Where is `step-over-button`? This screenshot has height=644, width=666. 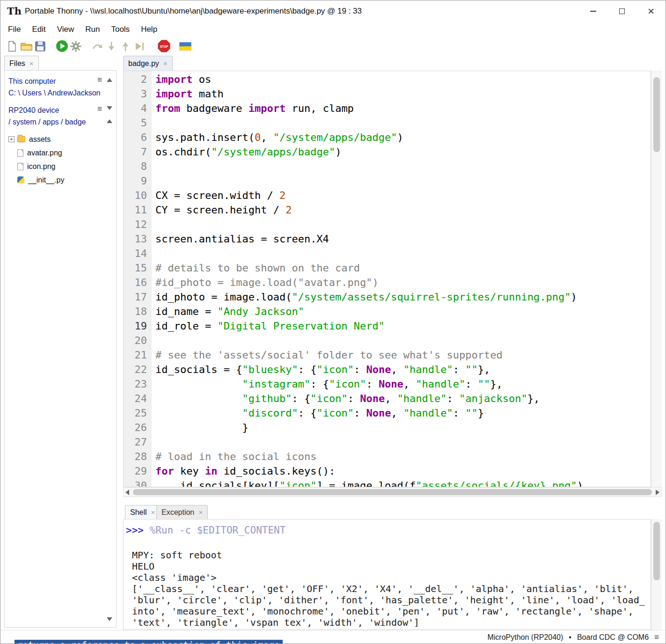
step-over-button is located at coordinates (97, 46).